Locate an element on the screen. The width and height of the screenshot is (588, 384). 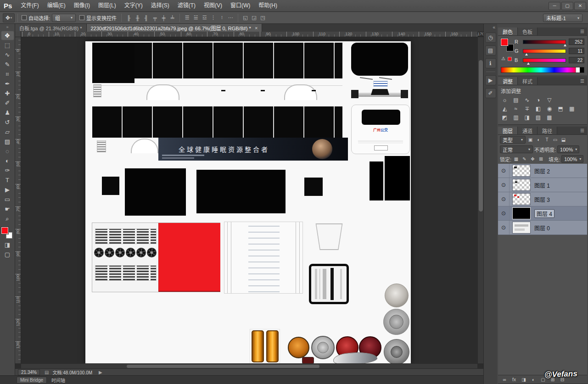
align-center-h-icon: ╫ is located at coordinates (138, 18).